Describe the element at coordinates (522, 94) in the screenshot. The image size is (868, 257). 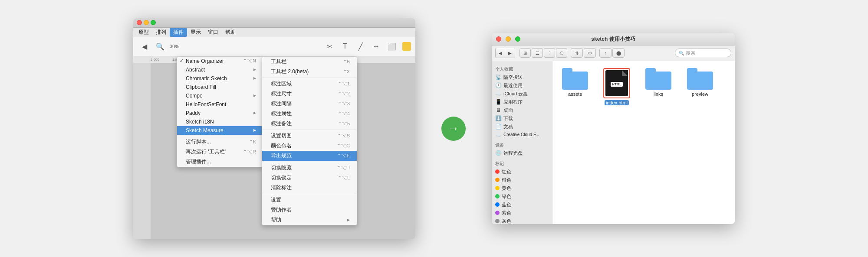
I see `sidebar-item-icloud: ☁️ iCloud 云盘` at that location.